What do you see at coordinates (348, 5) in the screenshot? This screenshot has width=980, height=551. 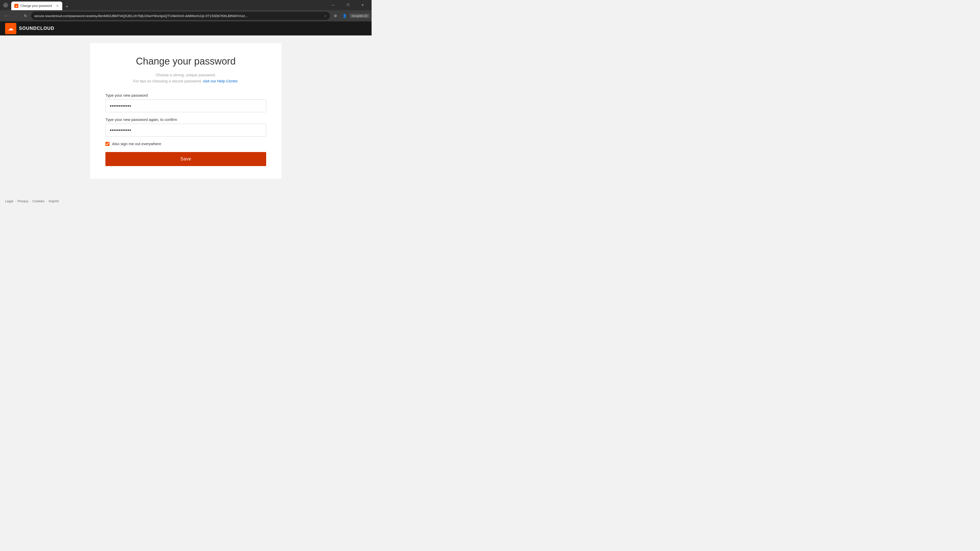 I see `window-controls: — ❐ ✕` at bounding box center [348, 5].